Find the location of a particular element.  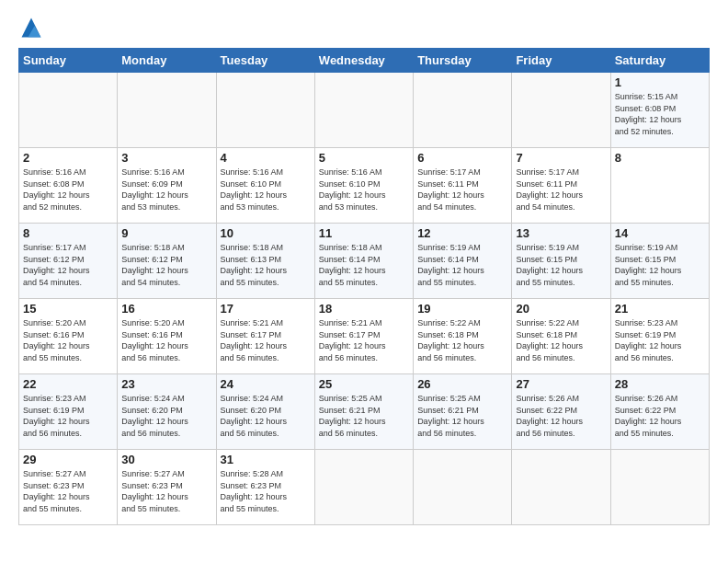

calendar-cell: 1Sunrise: 5:15 AM Sunset: 6:08 PM Daylig… is located at coordinates (660, 110).